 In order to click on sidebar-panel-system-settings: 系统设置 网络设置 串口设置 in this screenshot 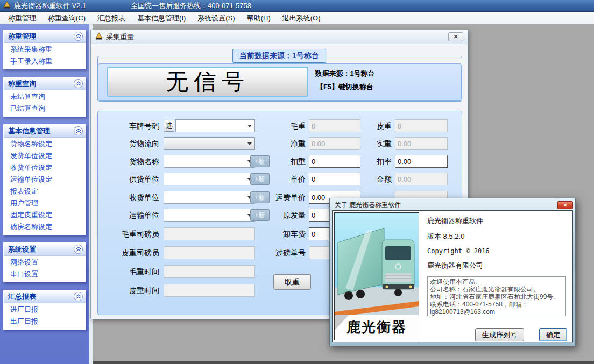, I will do `click(45, 262)`.